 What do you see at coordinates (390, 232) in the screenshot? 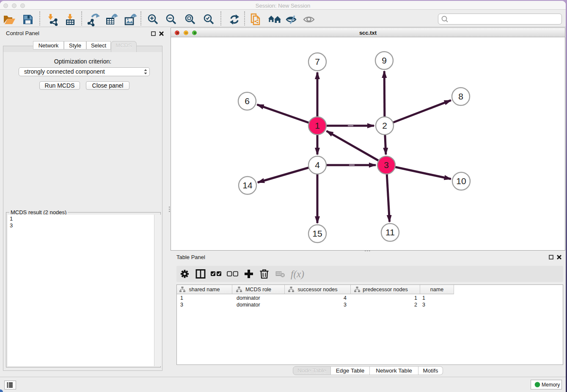
I see `svg-text: 11` at bounding box center [390, 232].